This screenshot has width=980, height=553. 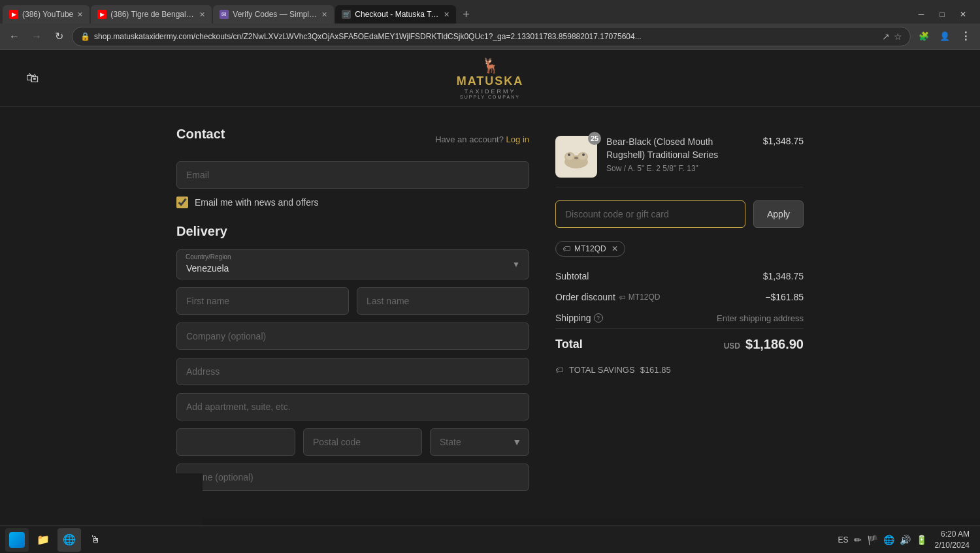 What do you see at coordinates (263, 301) in the screenshot?
I see `first-name-input` at bounding box center [263, 301].